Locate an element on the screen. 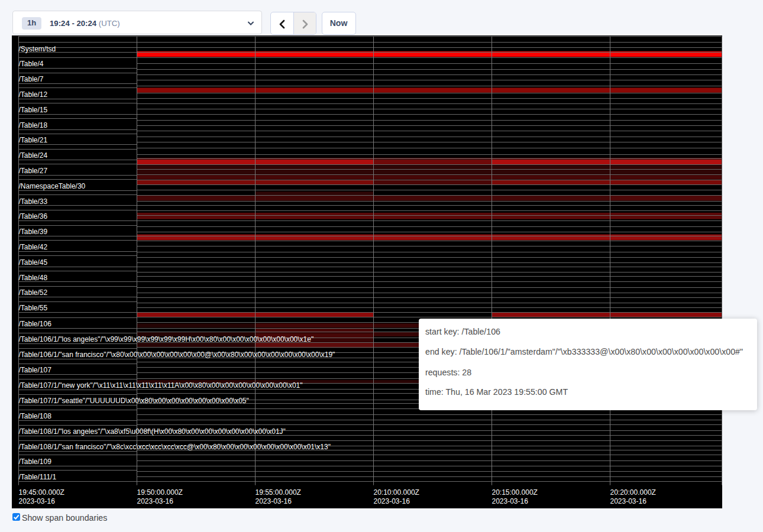 Image resolution: width=763 pixels, height=532 pixels. svg-text: /Table/4 is located at coordinates (31, 64).